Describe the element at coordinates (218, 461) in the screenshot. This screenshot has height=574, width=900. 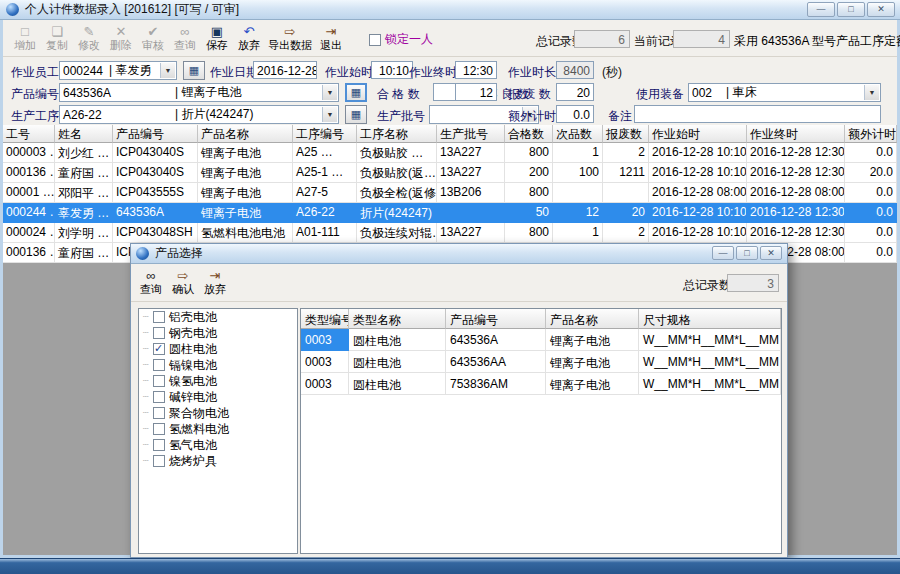
I see `tree-item: 烧烤炉具` at that location.